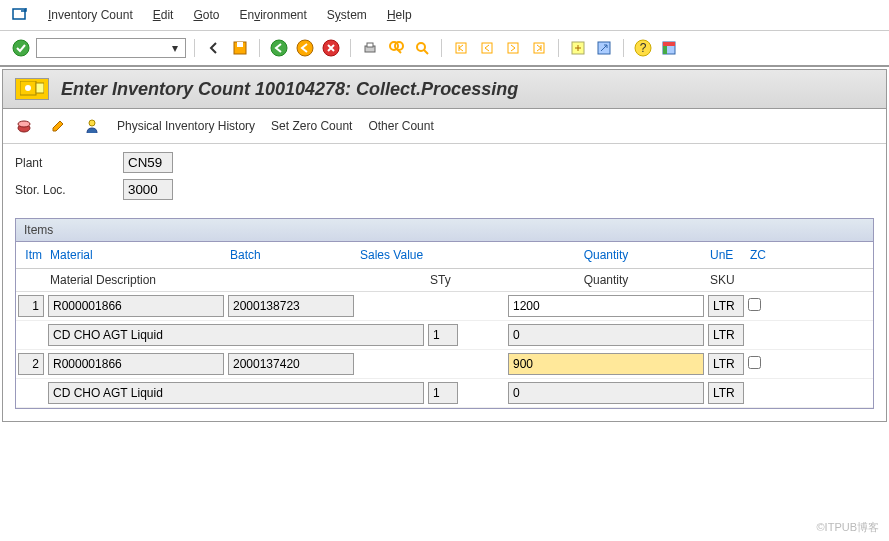 The height and width of the screenshot is (541, 889). Describe the element at coordinates (331, 48) in the screenshot. I see `cancel-icon` at that location.